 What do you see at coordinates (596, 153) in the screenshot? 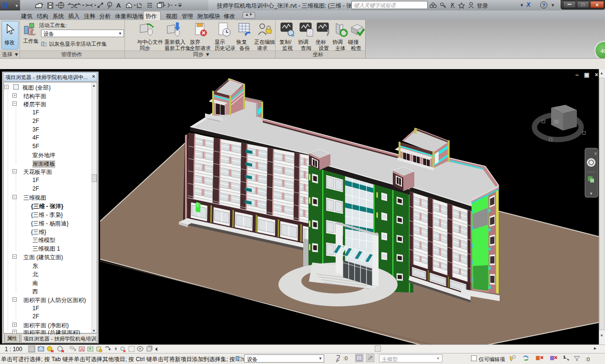
I see `svg-text: x` at bounding box center [596, 153].